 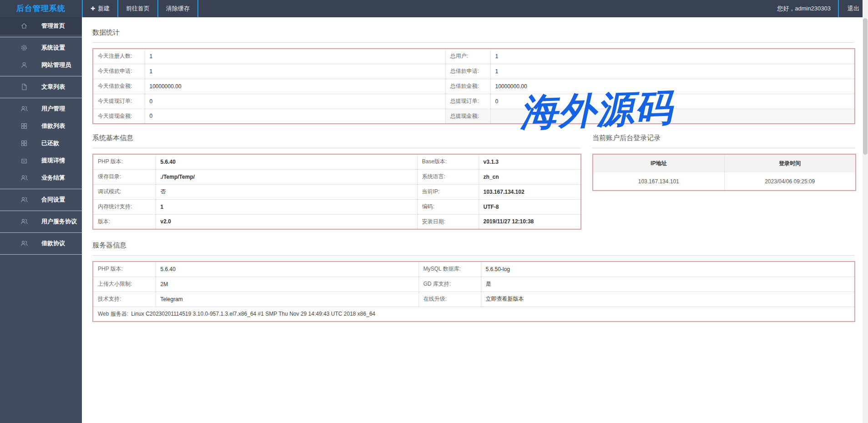 What do you see at coordinates (659, 181) in the screenshot?
I see `login-ip-cell: 103.167.134.101` at bounding box center [659, 181].